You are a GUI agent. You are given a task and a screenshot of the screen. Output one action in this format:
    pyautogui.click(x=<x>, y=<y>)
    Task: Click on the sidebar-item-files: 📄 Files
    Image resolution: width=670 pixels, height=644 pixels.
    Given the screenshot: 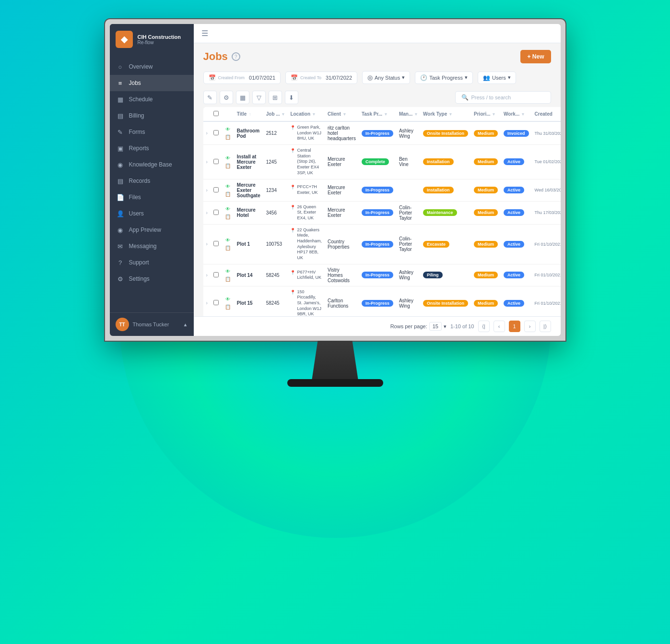 What is the action you would take?
    pyautogui.click(x=152, y=197)
    